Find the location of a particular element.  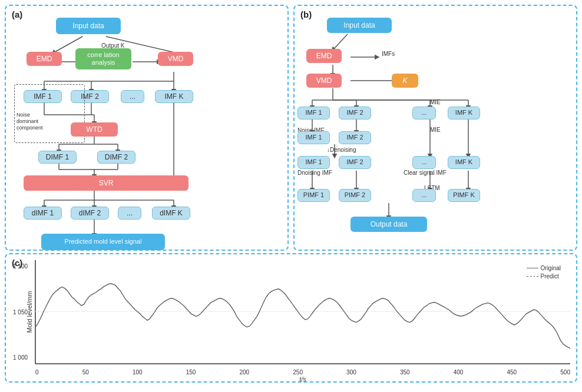

box-input-b: Input data is located at coordinates (359, 25).